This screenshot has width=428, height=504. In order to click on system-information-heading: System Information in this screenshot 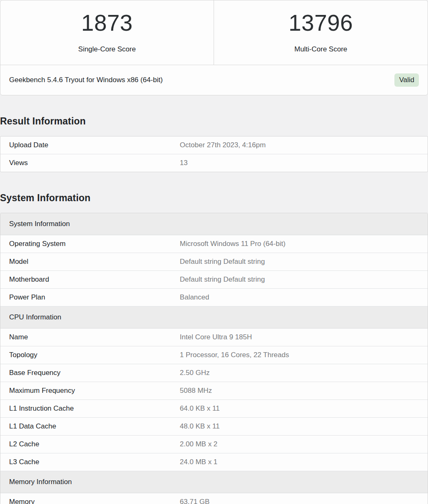, I will do `click(214, 198)`.